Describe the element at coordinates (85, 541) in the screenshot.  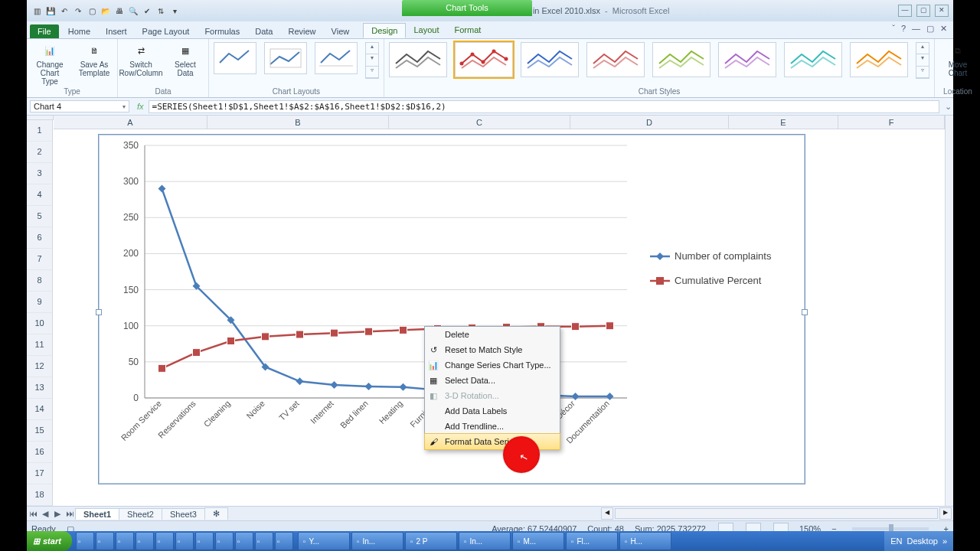
I see `quicklaunch-0: ▫` at that location.